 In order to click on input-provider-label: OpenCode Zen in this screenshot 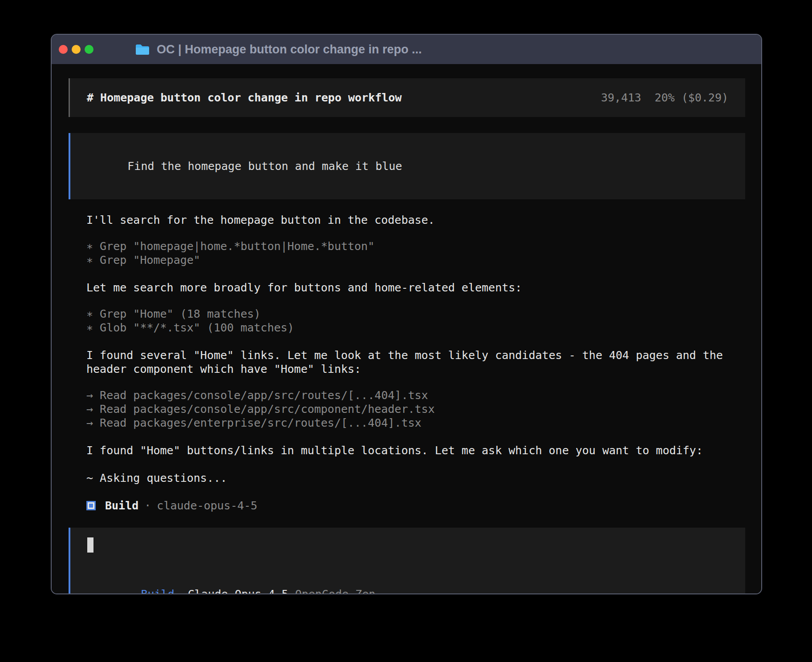, I will do `click(336, 591)`.